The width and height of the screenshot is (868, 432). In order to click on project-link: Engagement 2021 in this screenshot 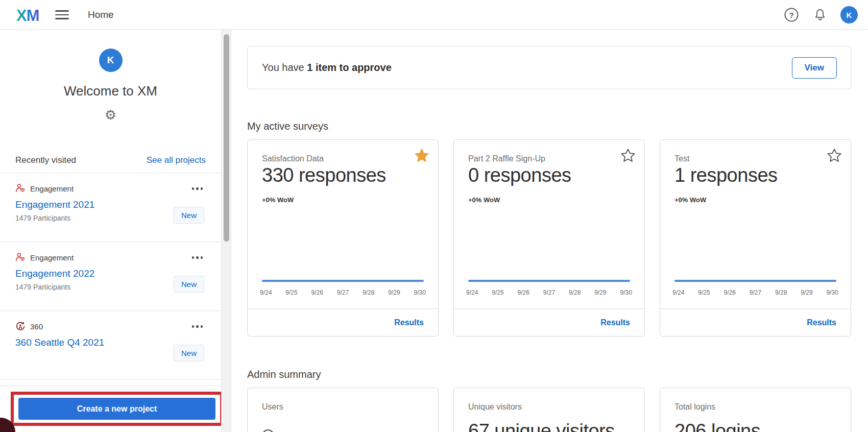, I will do `click(55, 205)`.